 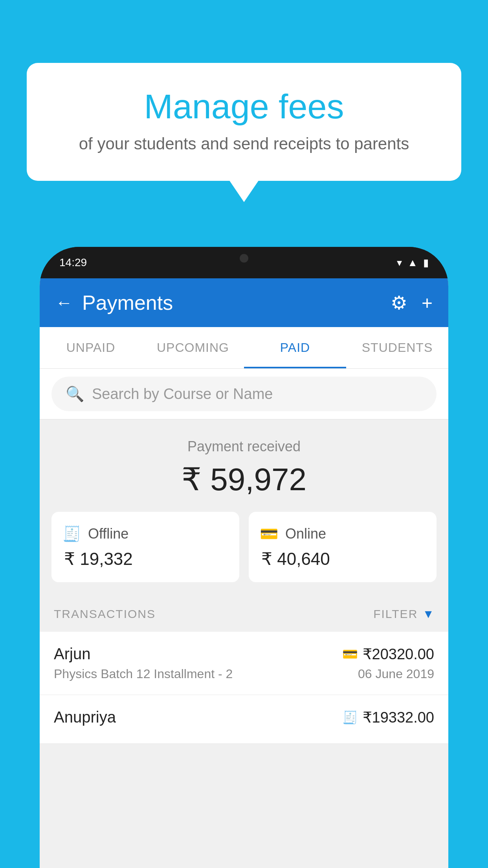 I want to click on transaction-date: 06 June 2019, so click(x=396, y=674).